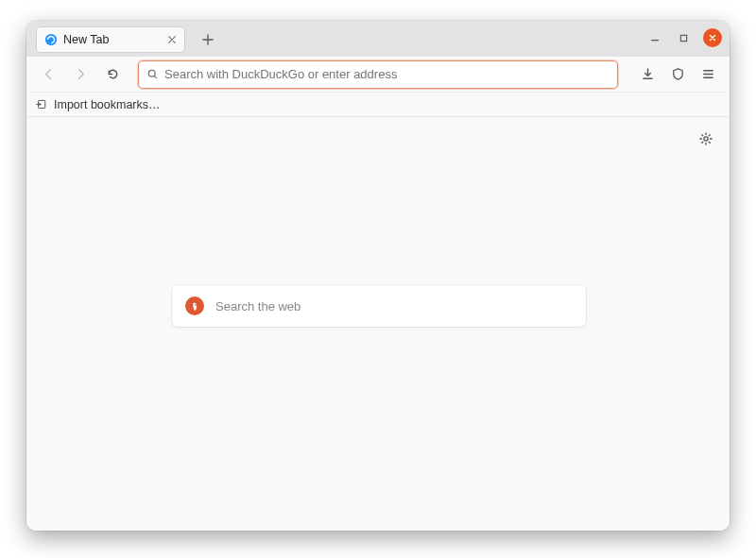  Describe the element at coordinates (378, 39) in the screenshot. I see `tab-strip: New Tab` at that location.